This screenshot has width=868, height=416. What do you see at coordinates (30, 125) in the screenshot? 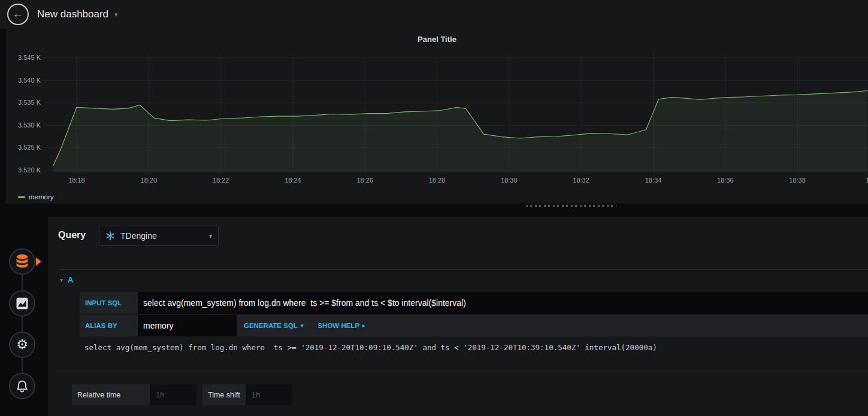
I see `svg-text: 3.530 K` at bounding box center [30, 125].